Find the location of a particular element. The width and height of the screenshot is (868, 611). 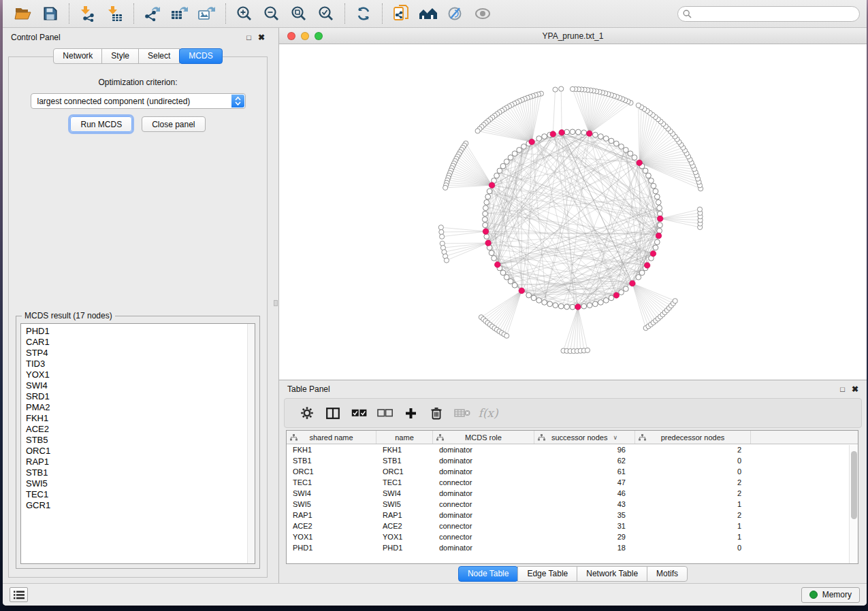

chevron-down-icon: ∨ is located at coordinates (615, 437).